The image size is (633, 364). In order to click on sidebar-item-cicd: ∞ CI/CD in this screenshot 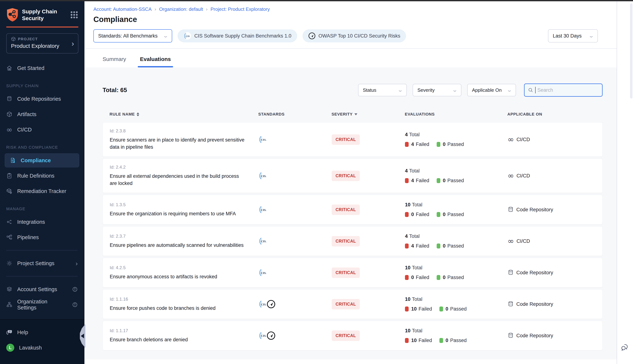, I will do `click(42, 130)`.